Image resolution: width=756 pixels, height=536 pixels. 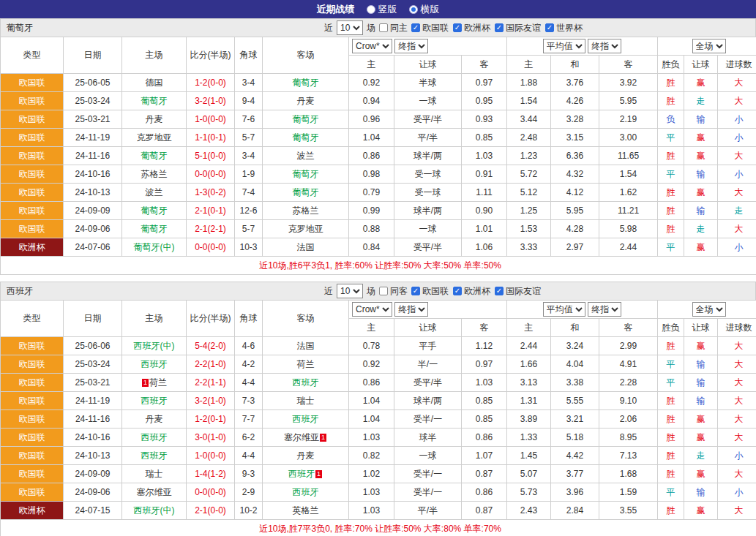 What do you see at coordinates (428, 101) in the screenshot?
I see `handicap-cell: 一球` at bounding box center [428, 101].